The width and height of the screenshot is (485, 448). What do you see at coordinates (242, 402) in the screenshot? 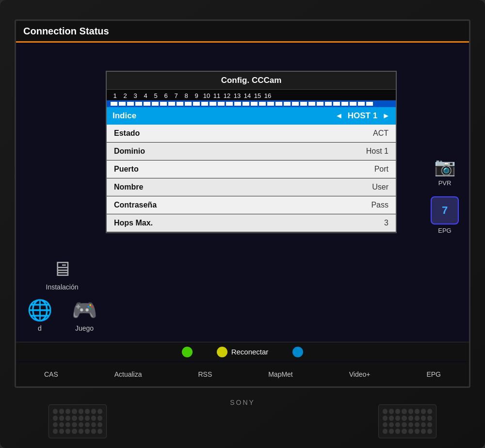
I see `brand-label: SONY` at bounding box center [242, 402].